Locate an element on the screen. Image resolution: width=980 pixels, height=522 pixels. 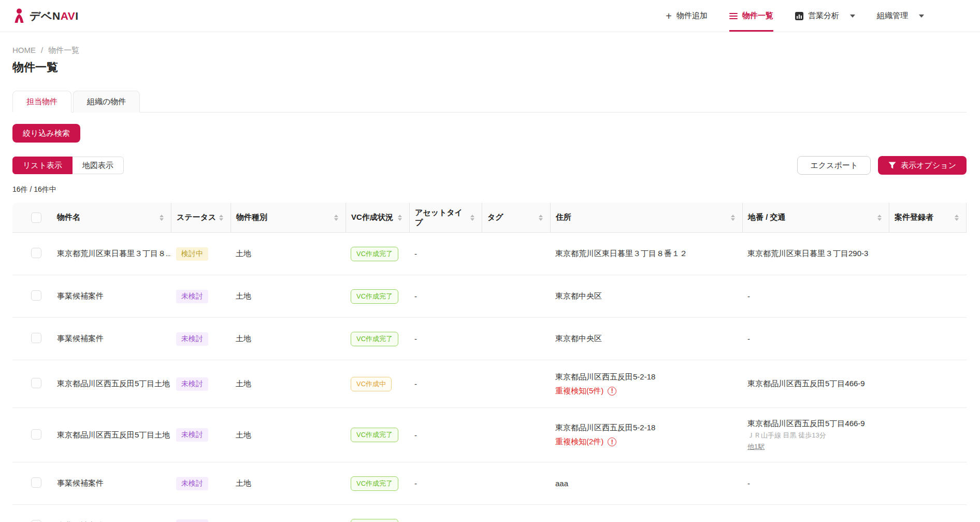
filter-funnel-icon is located at coordinates (892, 165).